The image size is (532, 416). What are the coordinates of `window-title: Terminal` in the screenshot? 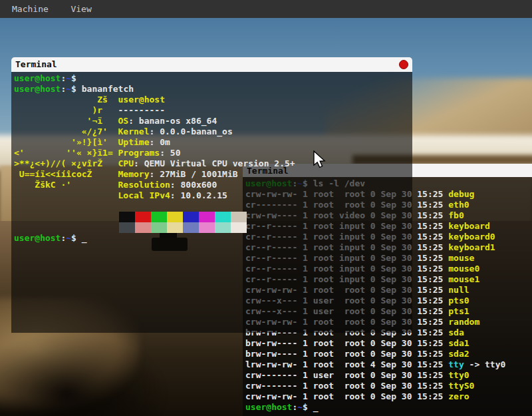 It's located at (35, 65).